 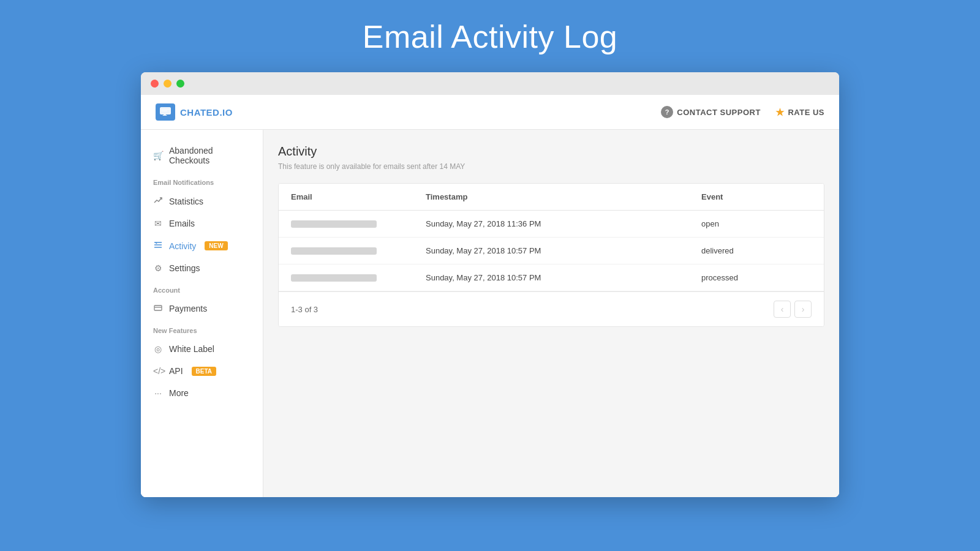 I want to click on sidebar-item-payments: Payments, so click(x=202, y=309).